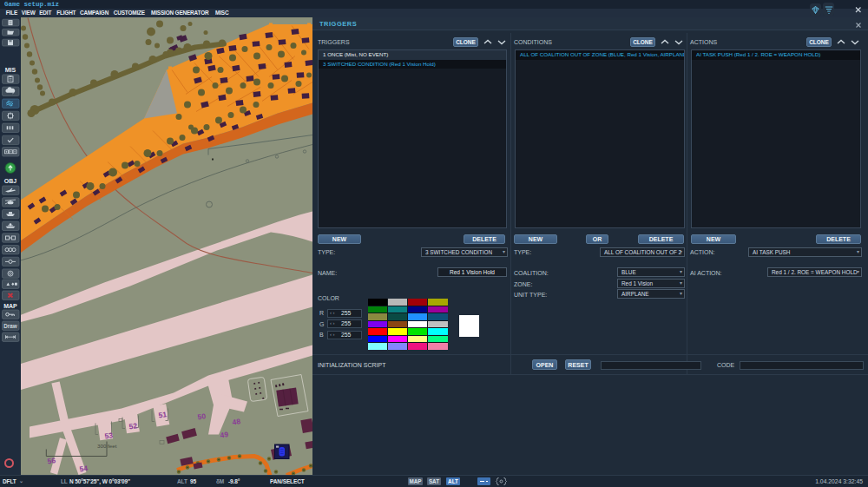  Describe the element at coordinates (109, 436) in the screenshot. I see `svg-text: 53` at that location.